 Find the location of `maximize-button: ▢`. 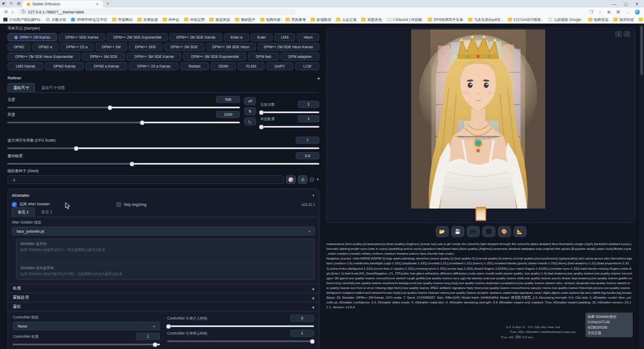

maximize-button: ▢ is located at coordinates (626, 4).